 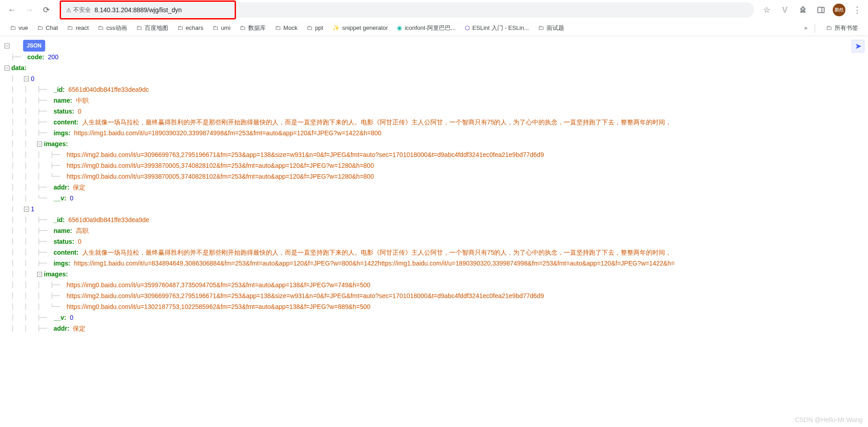 What do you see at coordinates (436, 242) in the screenshot?
I see `item1-status-row: │ │ ├── status :0` at bounding box center [436, 242].